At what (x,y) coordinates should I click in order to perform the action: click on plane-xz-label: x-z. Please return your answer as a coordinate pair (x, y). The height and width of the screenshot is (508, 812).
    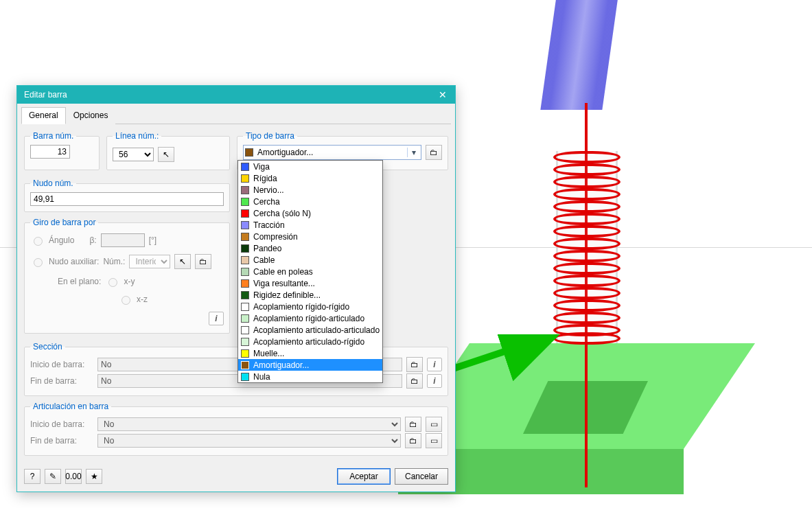
    Looking at the image, I should click on (142, 299).